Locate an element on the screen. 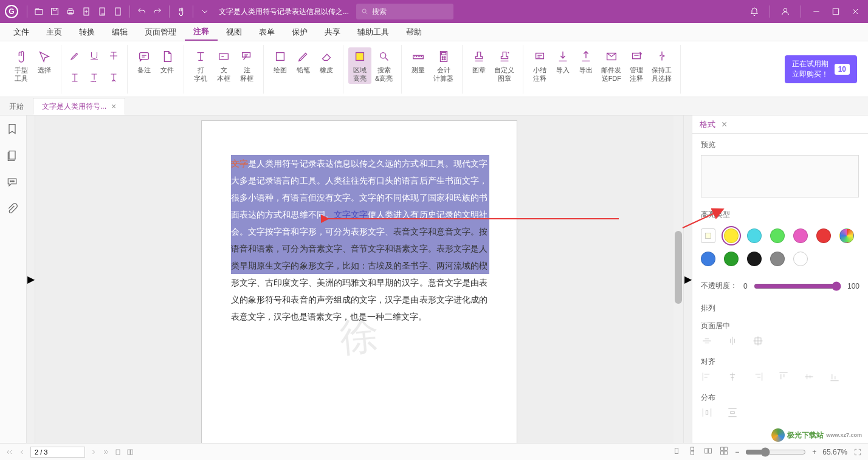  color-red is located at coordinates (824, 236).